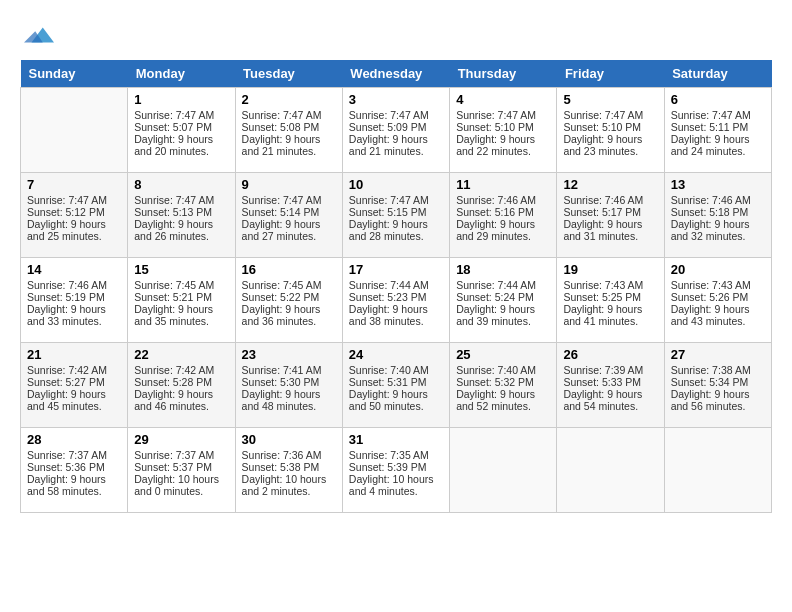  I want to click on calendar-cell: 9Sunrise: 7:47 AMSunset: 5:14 PMDaylight…, so click(288, 216).